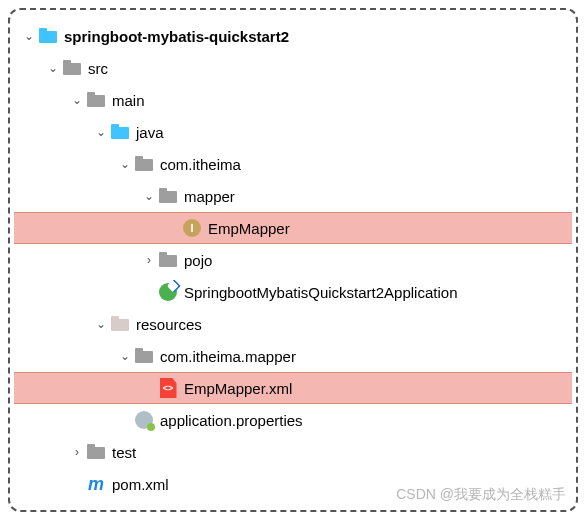 This screenshot has width=586, height=514. What do you see at coordinates (293, 484) in the screenshot?
I see `tree-row-pom: › m pom.xml` at bounding box center [293, 484].